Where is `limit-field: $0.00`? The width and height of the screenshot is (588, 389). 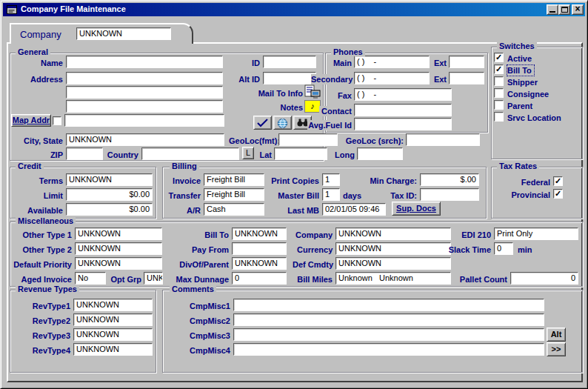
limit-field: $0.00 is located at coordinates (110, 194).